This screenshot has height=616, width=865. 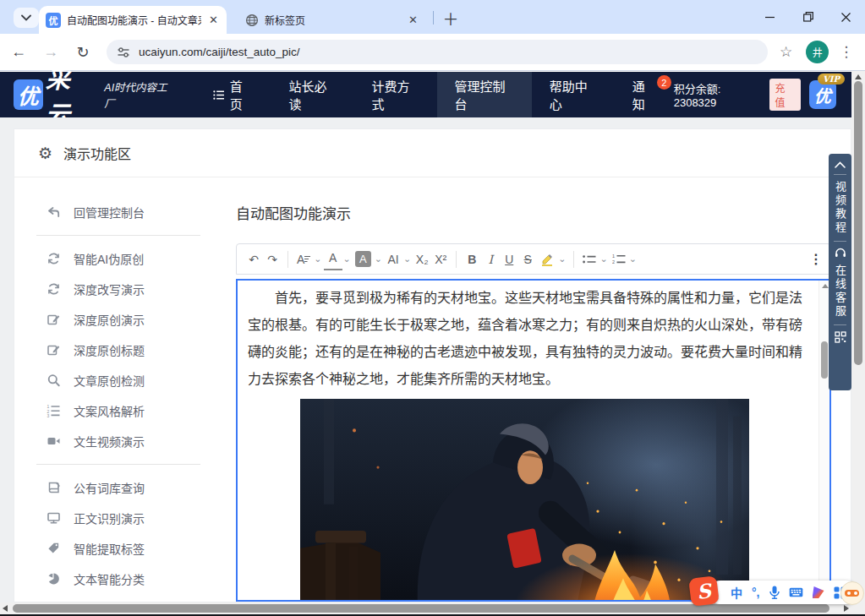 I want to click on browser-menu-icon: ⋮, so click(x=846, y=52).